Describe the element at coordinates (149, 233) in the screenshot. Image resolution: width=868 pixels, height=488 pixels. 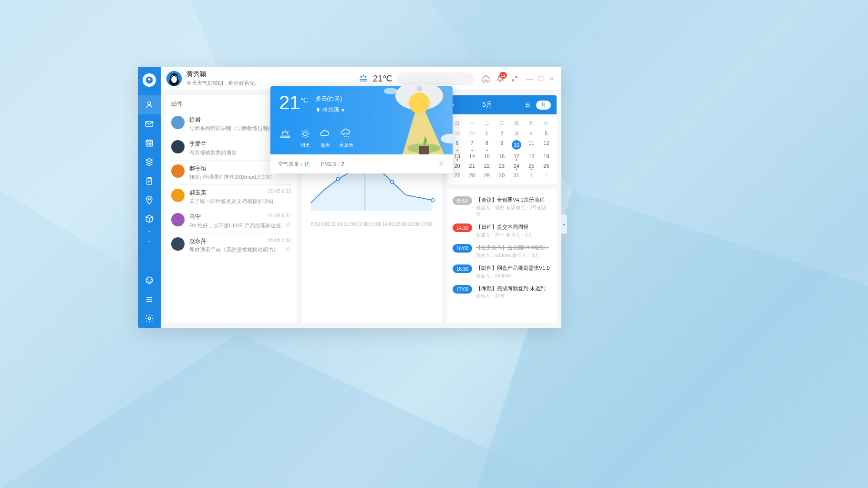
I see `nav-collapse-up-icon: ⌃` at that location.